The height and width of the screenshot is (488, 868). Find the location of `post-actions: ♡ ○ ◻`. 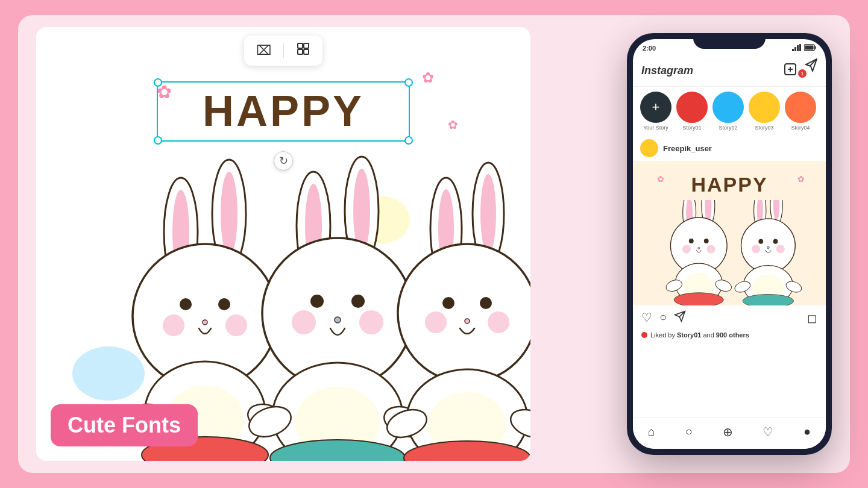

post-actions: ♡ ○ ◻ is located at coordinates (729, 318).